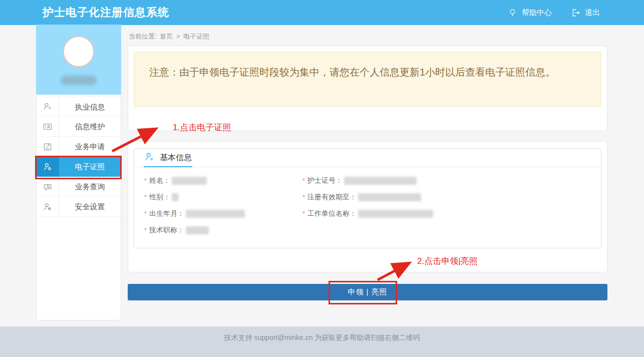 This screenshot has height=357, width=644. What do you see at coordinates (554, 13) in the screenshot?
I see `header-actions: 帮助中心 退出` at bounding box center [554, 13].